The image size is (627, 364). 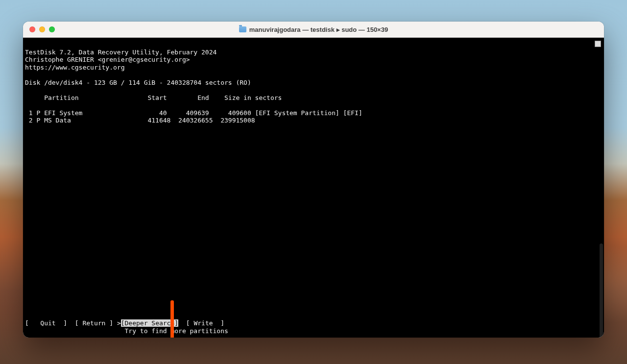 What do you see at coordinates (318, 29) in the screenshot?
I see `window-title-text: manuvirajgodara — testdisk ▸ sudo — 150×…` at bounding box center [318, 29].